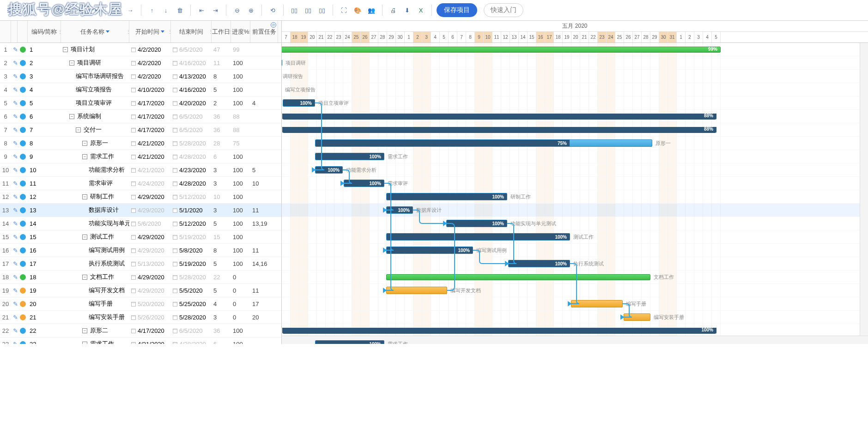 This screenshot has height=427, width=868. Describe the element at coordinates (95, 250) in the screenshot. I see `task-name: 编写测试用例` at that location.